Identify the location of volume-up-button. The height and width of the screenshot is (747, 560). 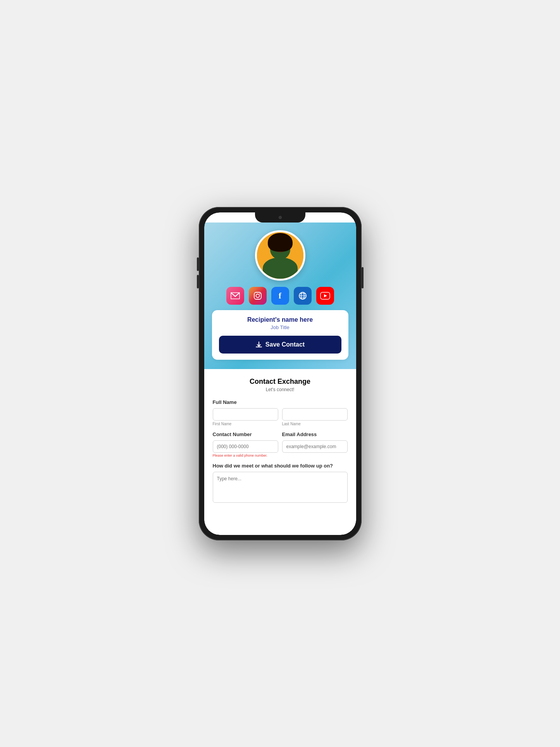
(198, 264).